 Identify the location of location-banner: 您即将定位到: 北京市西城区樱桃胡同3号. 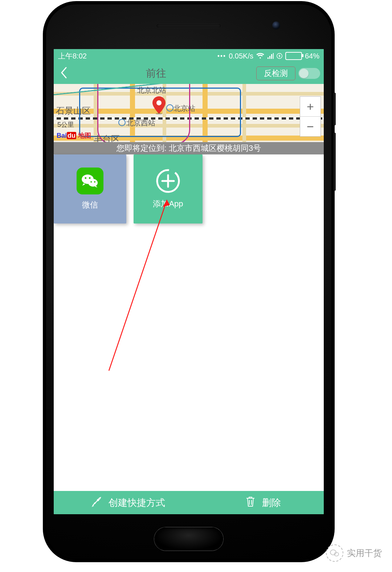
(189, 148).